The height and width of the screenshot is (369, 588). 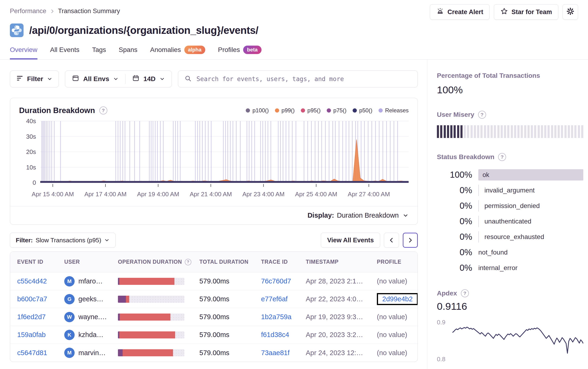 I want to click on beta-badge: beta, so click(x=252, y=50).